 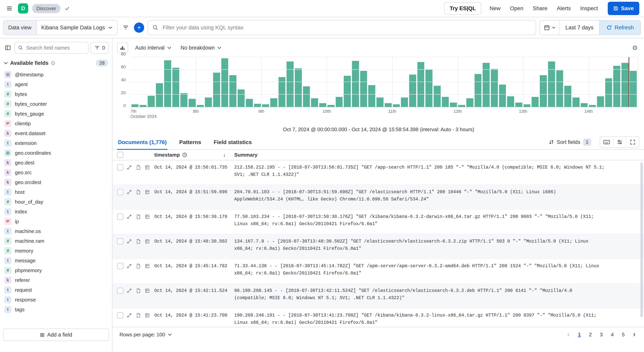 What do you see at coordinates (517, 8) in the screenshot?
I see `header-action-link: Open` at bounding box center [517, 8].